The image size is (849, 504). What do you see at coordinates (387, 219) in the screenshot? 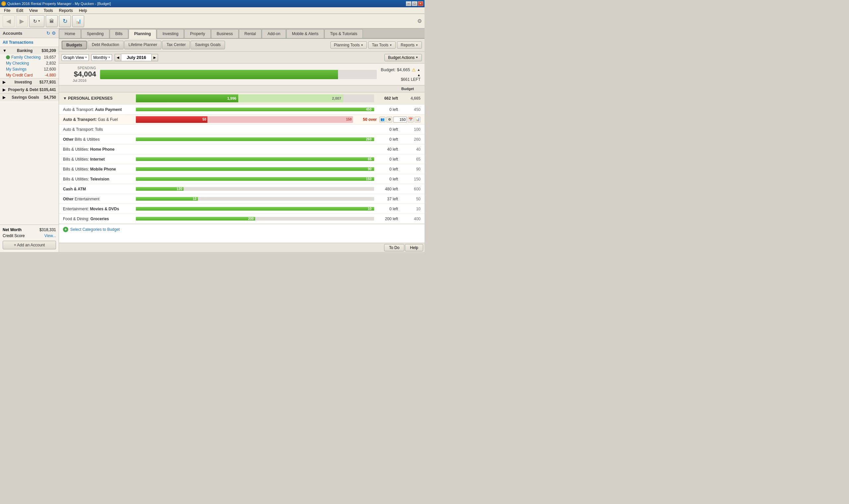
I see `groceries-status: 200 left` at bounding box center [387, 219].